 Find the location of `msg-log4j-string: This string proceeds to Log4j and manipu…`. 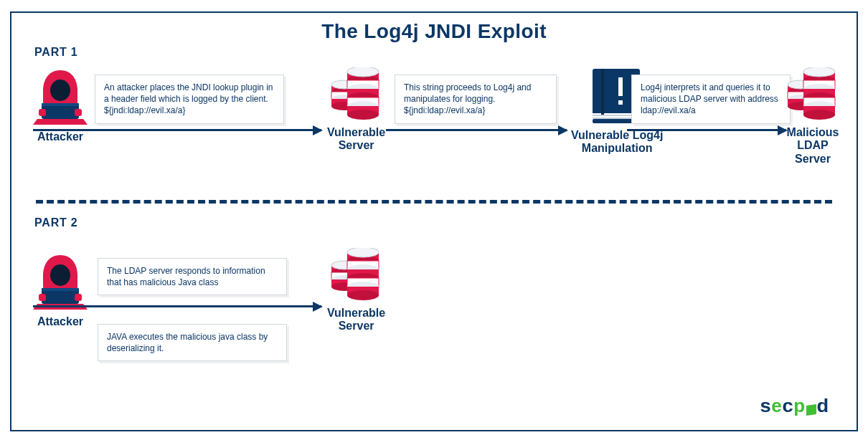

msg-log4j-string: This string proceeds to Log4j and manipu… is located at coordinates (476, 99).